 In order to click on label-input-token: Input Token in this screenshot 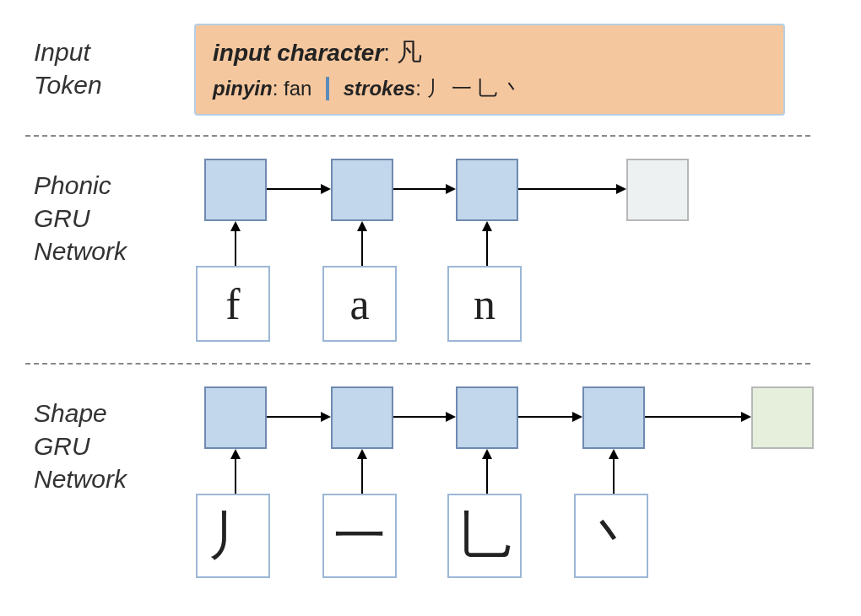, I will do `click(68, 68)`.